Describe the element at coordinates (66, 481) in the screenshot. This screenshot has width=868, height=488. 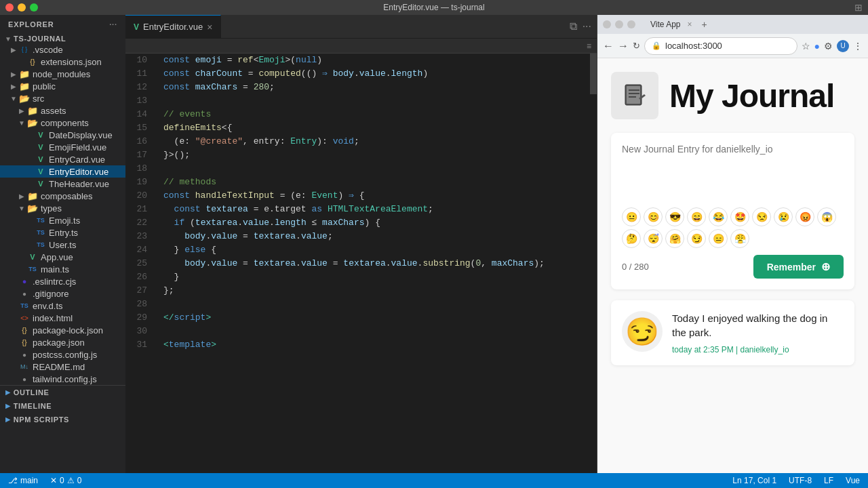
I see `error-count: ✕ 0 ⚠ 0` at that location.